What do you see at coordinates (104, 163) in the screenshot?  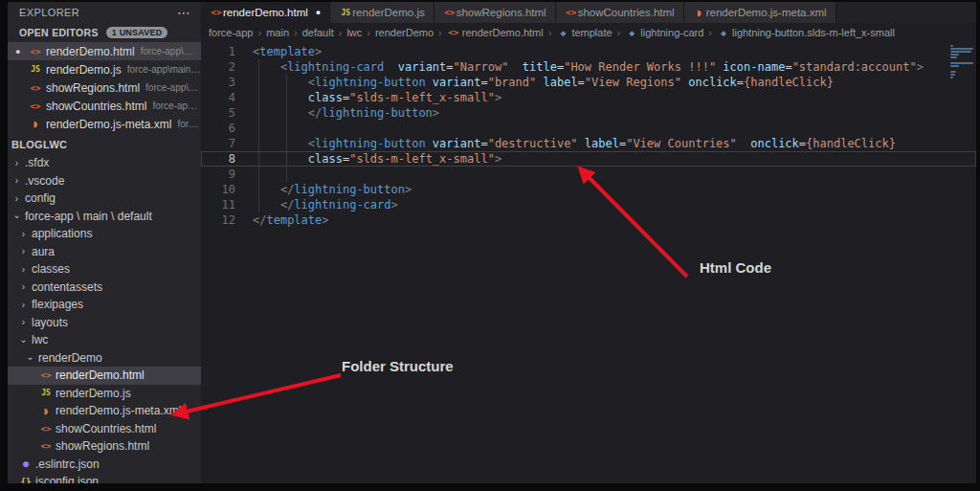 I see `tree-item-.sfdx: ›.sfdx` at bounding box center [104, 163].